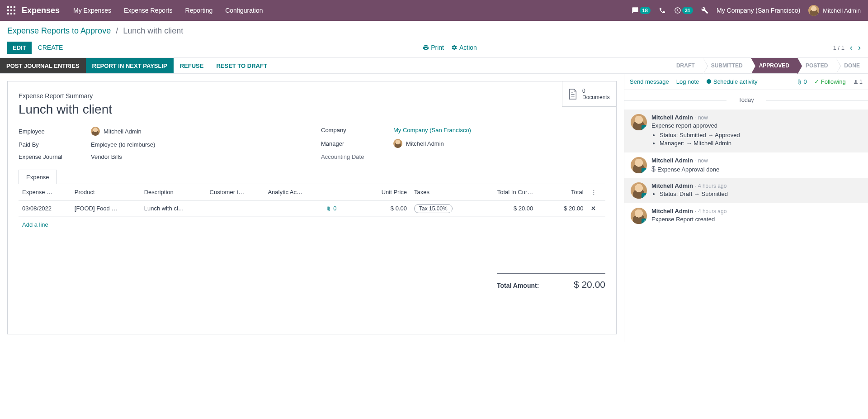 The height and width of the screenshot is (419, 868). Describe the element at coordinates (293, 192) in the screenshot. I see `col-analytic: Analytic Ac…` at that location.